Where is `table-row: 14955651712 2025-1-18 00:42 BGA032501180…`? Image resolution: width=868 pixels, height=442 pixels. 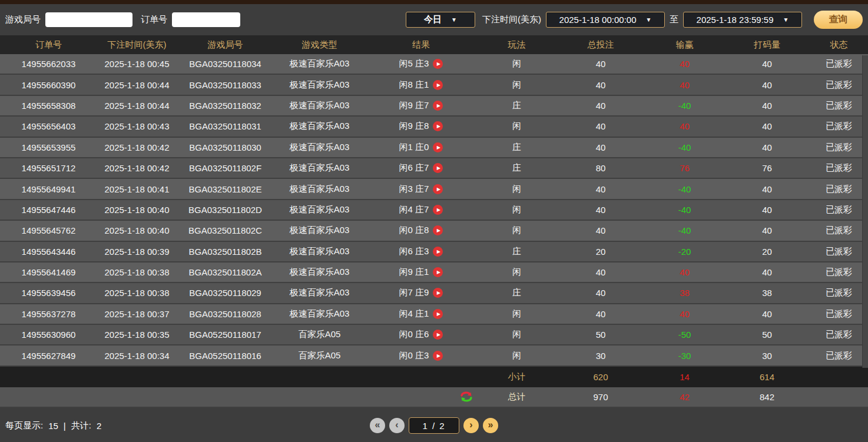 table-row: 14955651712 2025-1-18 00:42 BGA032501180… is located at coordinates (434, 168).